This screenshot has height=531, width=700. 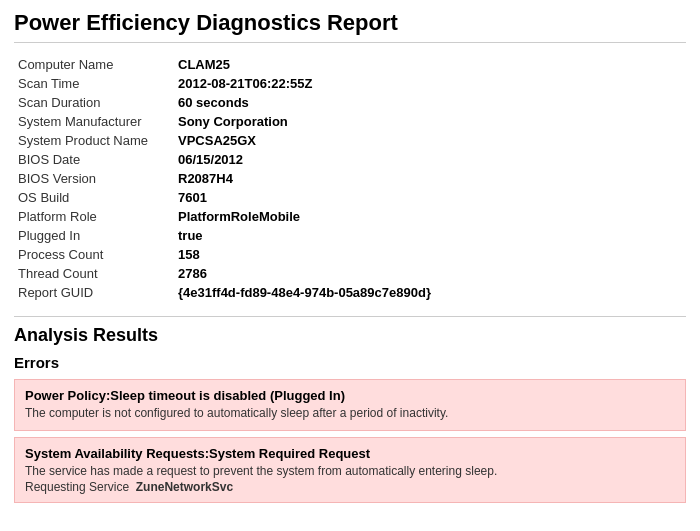 I want to click on info-value: true, so click(x=430, y=236).